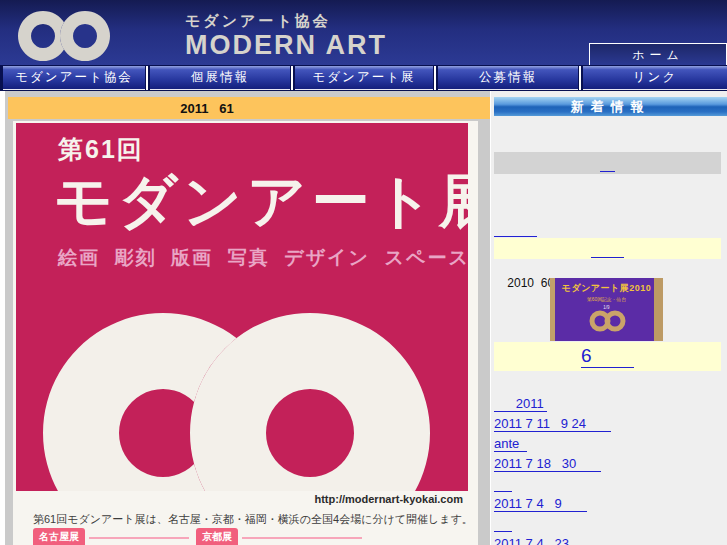 The image size is (727, 545). I want to click on banner-title: モダンアート展2010, so click(606, 288).